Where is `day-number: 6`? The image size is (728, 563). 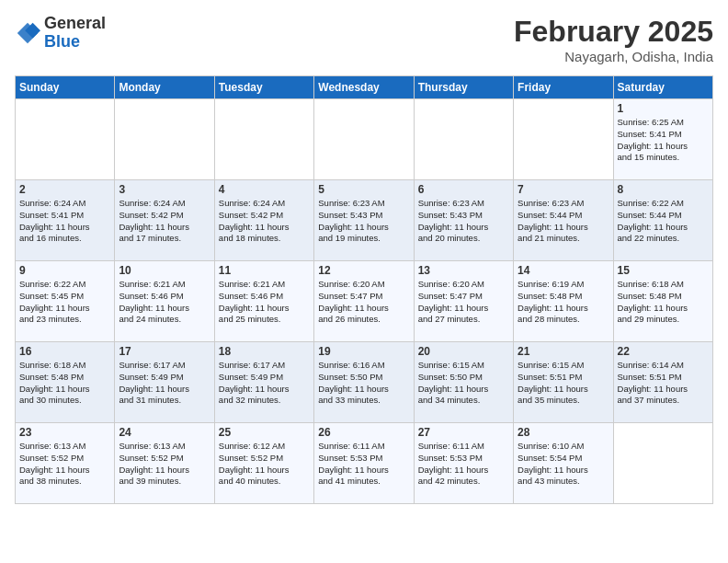
day-number: 6 is located at coordinates (463, 190).